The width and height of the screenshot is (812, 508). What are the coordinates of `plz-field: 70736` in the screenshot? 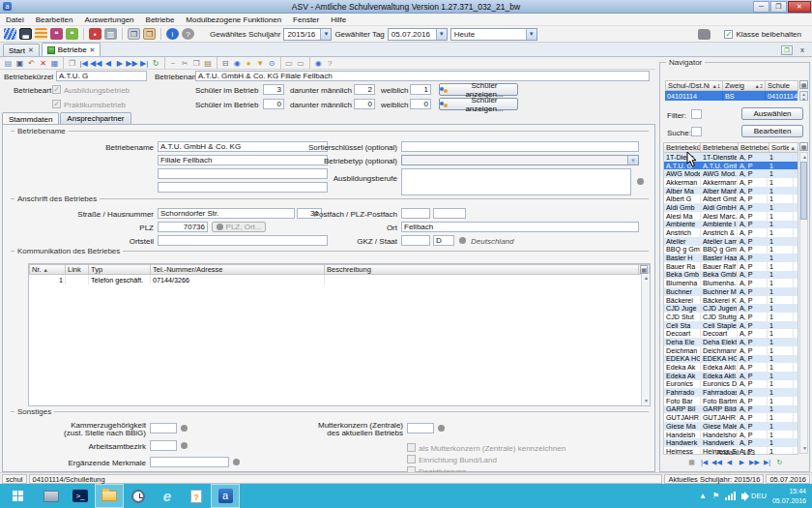 It's located at (183, 226).